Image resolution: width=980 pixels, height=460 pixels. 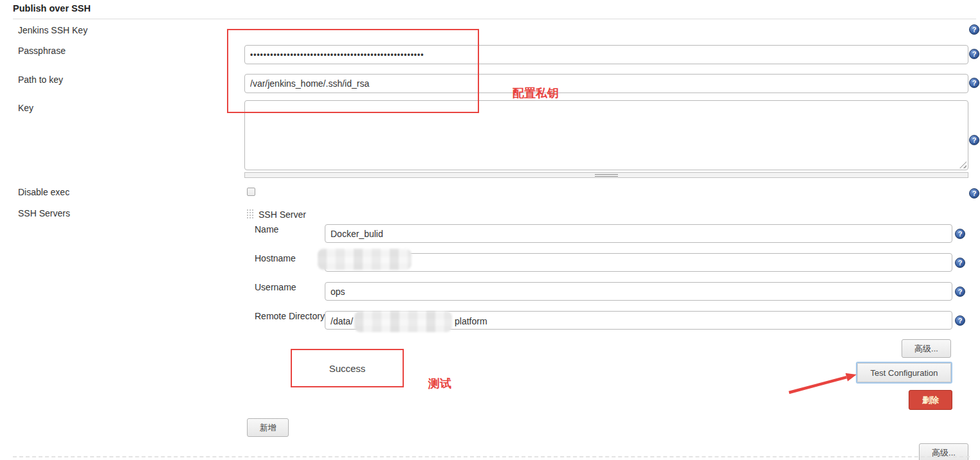 I want to click on success-text: Success, so click(x=347, y=369).